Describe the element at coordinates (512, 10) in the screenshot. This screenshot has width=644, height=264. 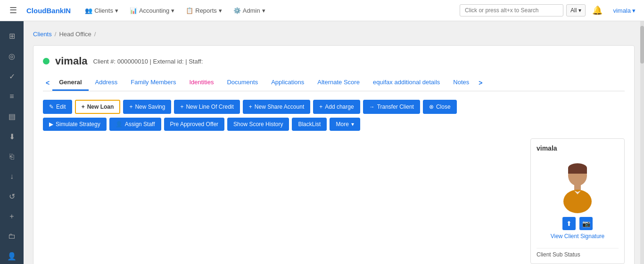
I see `search-input` at that location.